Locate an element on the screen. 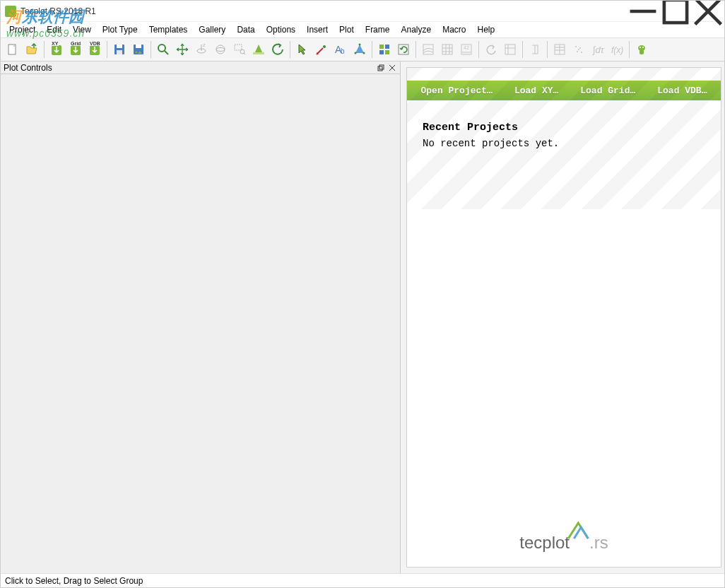 This screenshot has height=588, width=725. data-spreadsheet-button is located at coordinates (560, 49).